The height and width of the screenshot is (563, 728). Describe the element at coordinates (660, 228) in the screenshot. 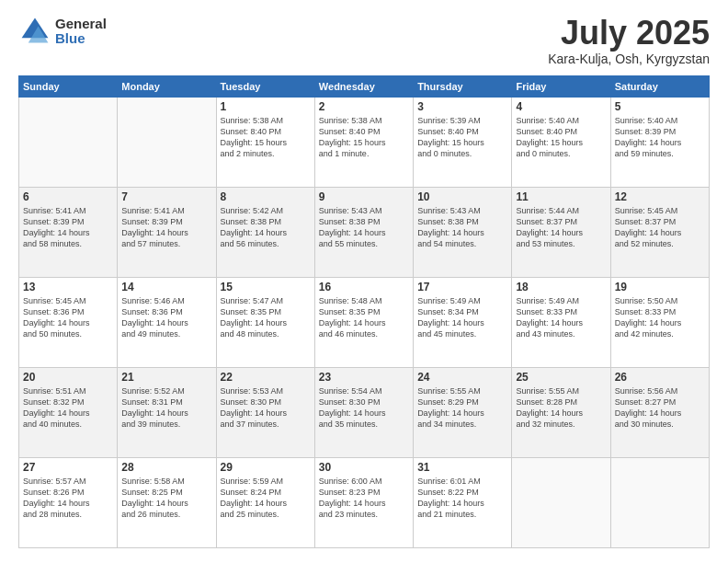

I see `day-info: Sunrise: 5:45 AM Sunset: 8:37 PM Dayligh…` at that location.